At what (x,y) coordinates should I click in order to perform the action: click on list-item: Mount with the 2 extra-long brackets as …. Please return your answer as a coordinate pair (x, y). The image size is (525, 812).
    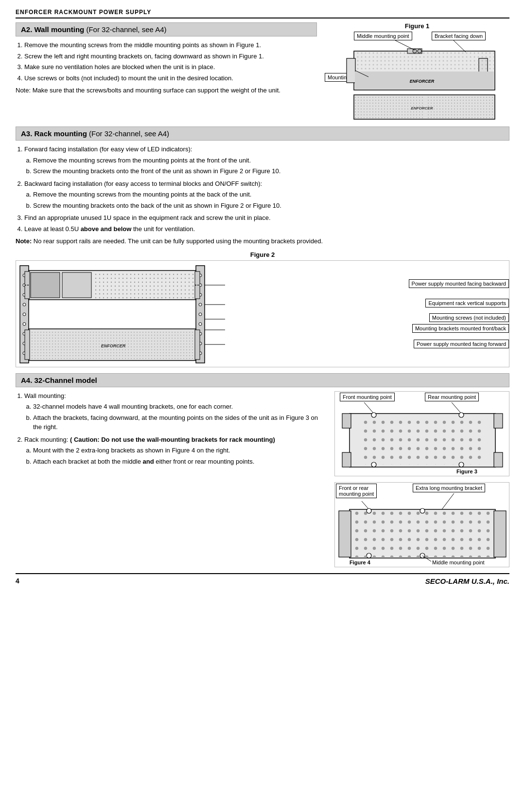
    Looking at the image, I should click on (180, 451).